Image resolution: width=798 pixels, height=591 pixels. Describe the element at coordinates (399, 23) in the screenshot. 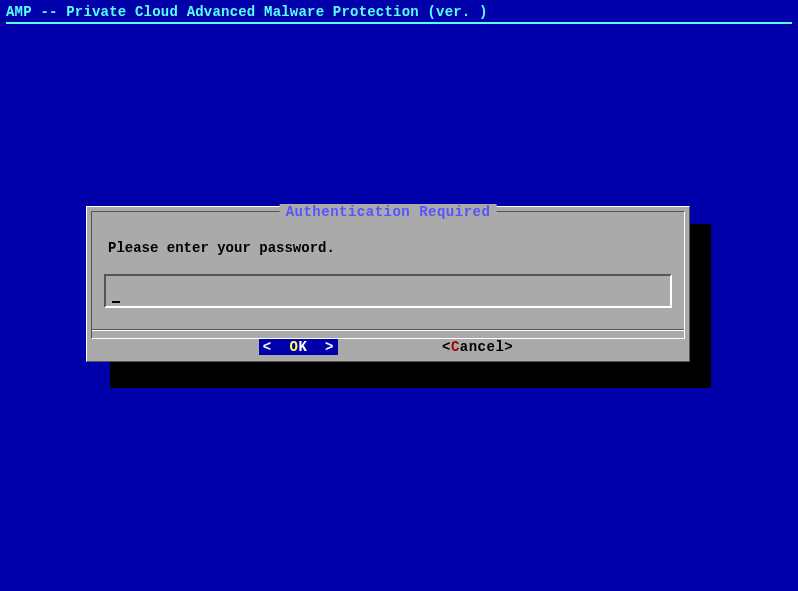

I see `title-underline` at that location.